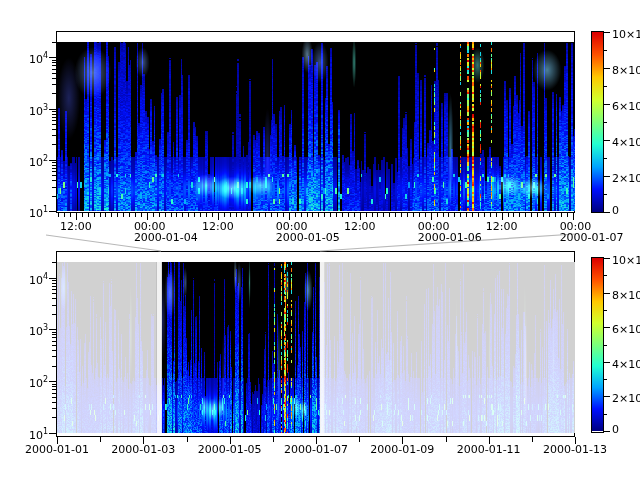  Describe the element at coordinates (616, 430) in the screenshot. I see `colorbar-tick-label: 0` at that location.